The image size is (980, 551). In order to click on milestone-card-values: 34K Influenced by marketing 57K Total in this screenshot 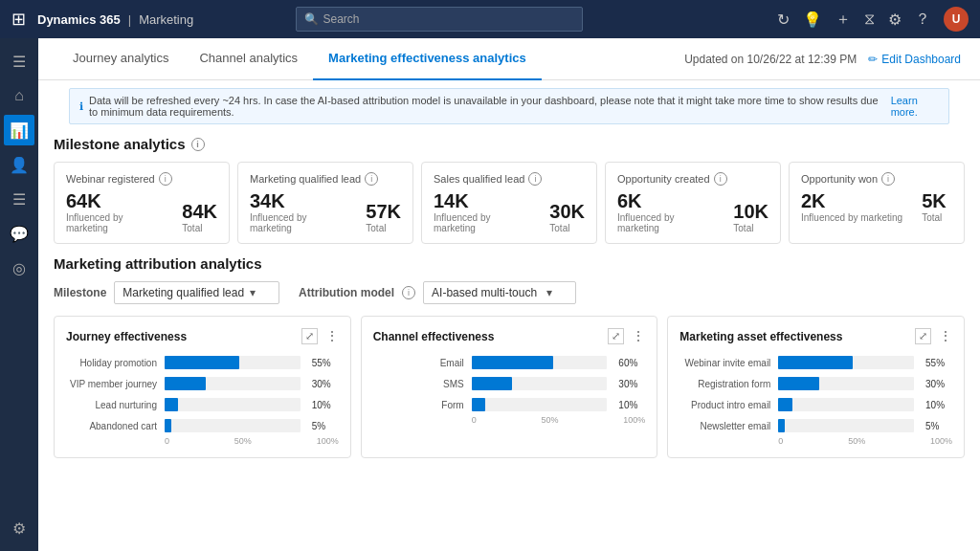, I will do `click(325, 212)`.